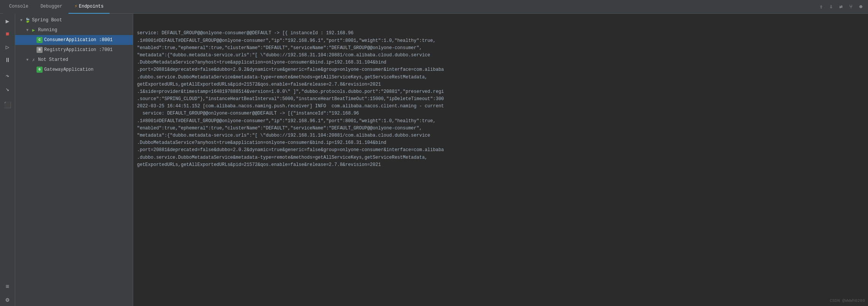  What do you see at coordinates (8, 160) in the screenshot?
I see `side-icons-bar: ▶ ■ ▷ ⏸ ↷ ↘ ⬛ ≡ ⚙` at bounding box center [8, 160].